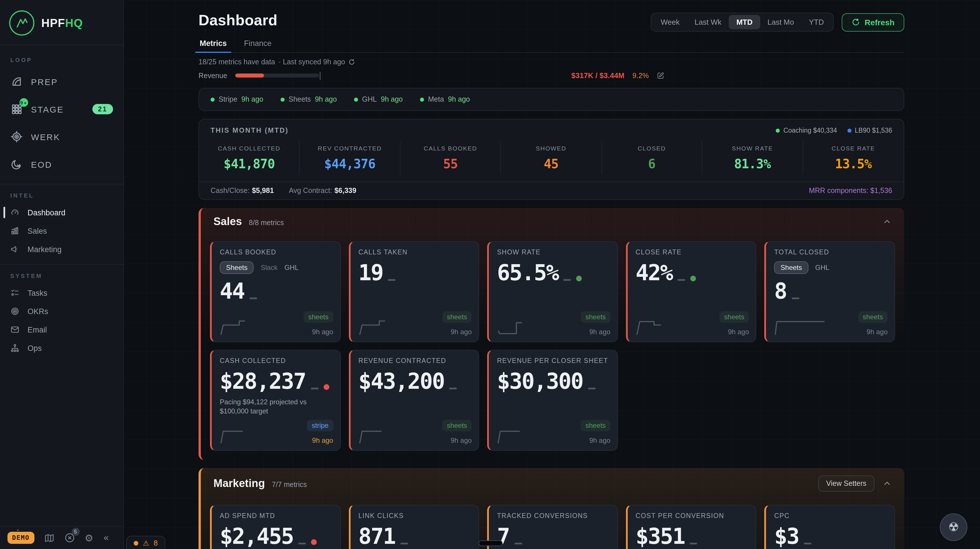 This screenshot has width=980, height=549. Describe the element at coordinates (552, 292) in the screenshot. I see `metric-card: SHOW RATE65.5%sheets9h ago` at that location.